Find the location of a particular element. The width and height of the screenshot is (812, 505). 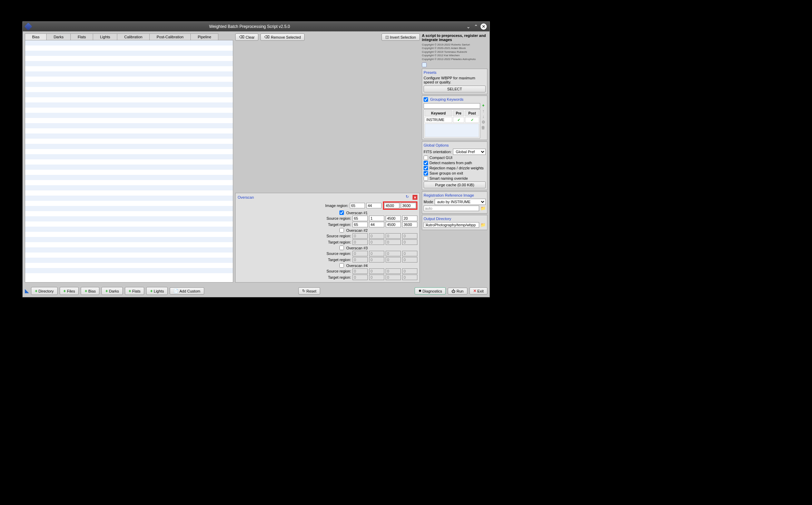

tab-lights: Lights is located at coordinates (105, 37).